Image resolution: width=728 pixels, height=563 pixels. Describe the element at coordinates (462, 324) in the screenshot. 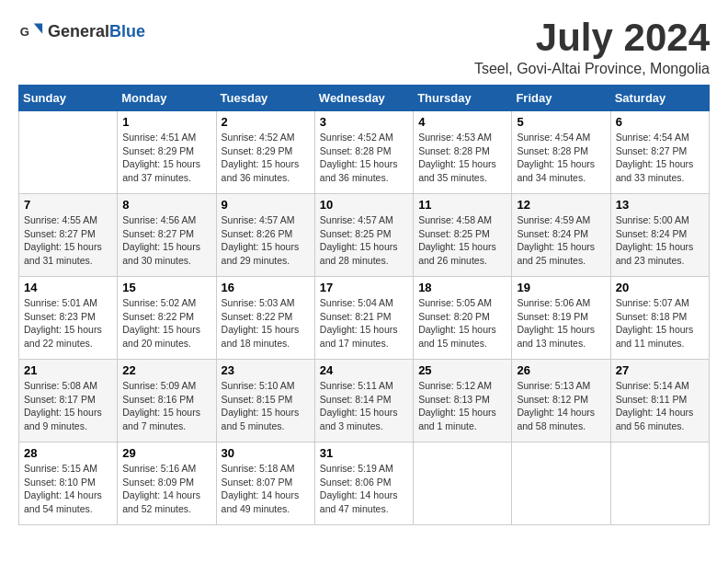

I see `day-content: Sunrise: 5:05 AM Sunset: 8:20 PM Dayligh…` at that location.